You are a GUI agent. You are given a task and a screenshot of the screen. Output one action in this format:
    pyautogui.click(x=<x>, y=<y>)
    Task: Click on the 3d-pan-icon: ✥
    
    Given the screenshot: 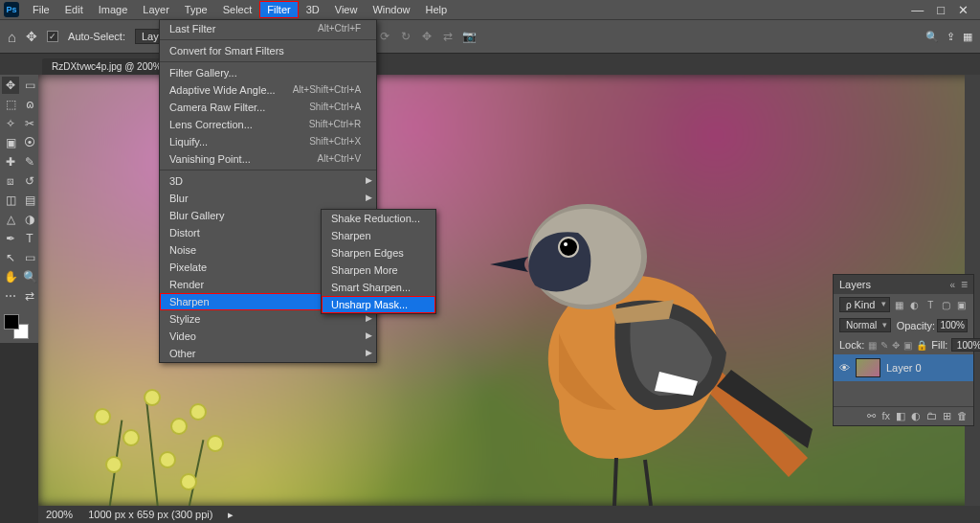 What is the action you would take?
    pyautogui.click(x=427, y=36)
    